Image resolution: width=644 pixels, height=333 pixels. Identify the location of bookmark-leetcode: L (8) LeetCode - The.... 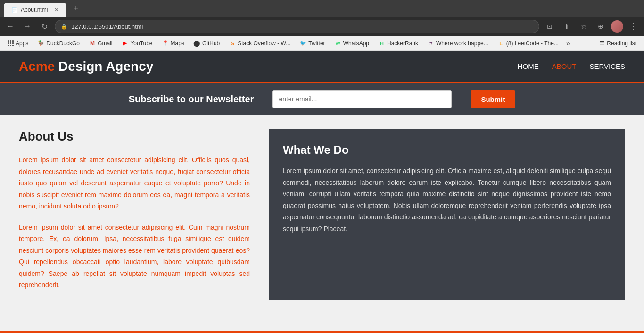
(528, 43).